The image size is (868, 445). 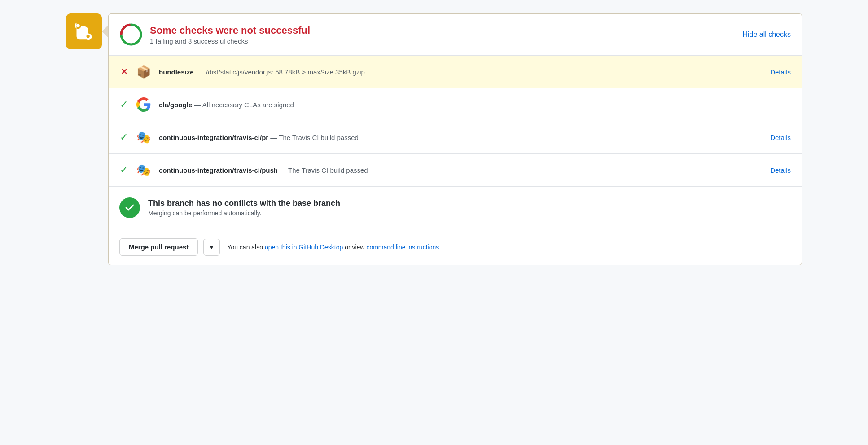 What do you see at coordinates (280, 72) in the screenshot?
I see `bundlesize-description: — ./dist/static/js/vendor.js: 58.78kB > …` at bounding box center [280, 72].